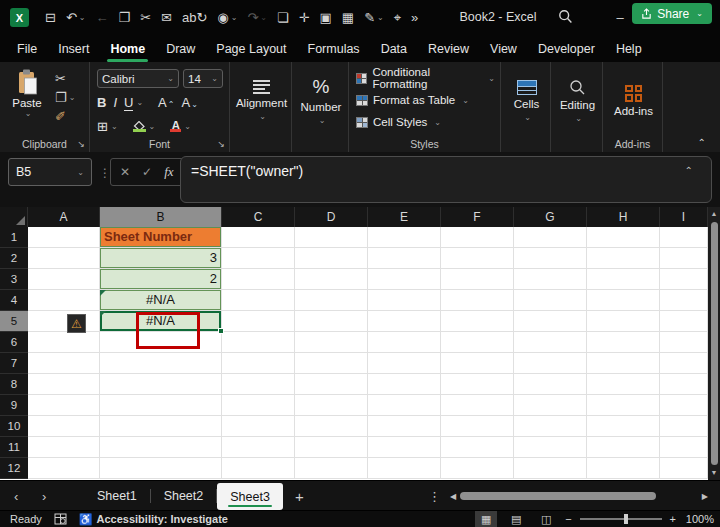  Describe the element at coordinates (332, 217) in the screenshot. I see `column-header-D: D` at that location.